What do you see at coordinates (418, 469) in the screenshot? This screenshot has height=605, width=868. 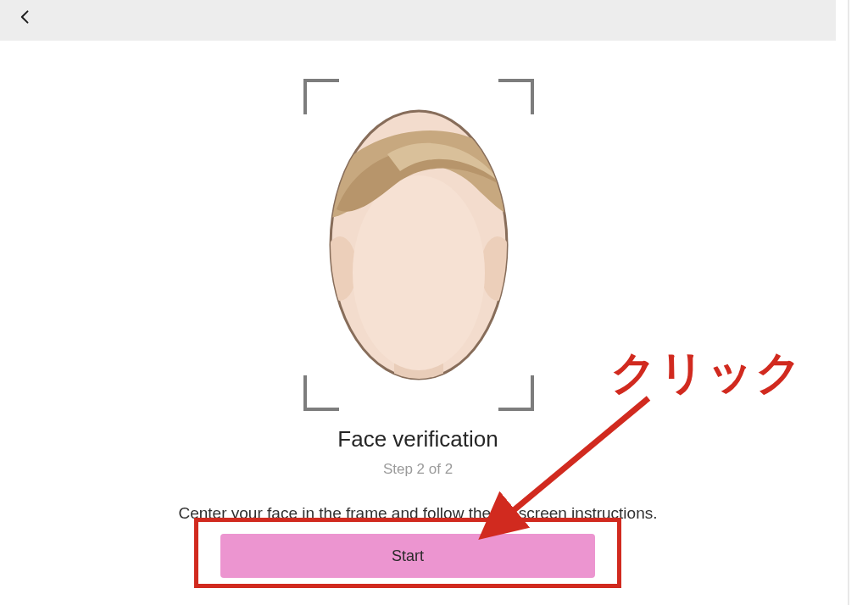 I see `step-indicator: Step 2 of 2` at bounding box center [418, 469].